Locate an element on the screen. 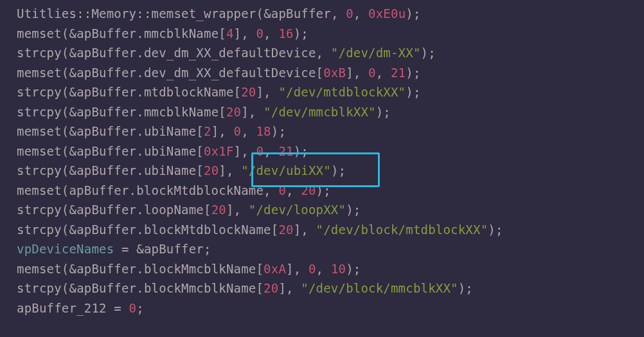 The height and width of the screenshot is (337, 644). code-line: memset(&apBuffer.dev_dm_XX_defaultDevice… is located at coordinates (330, 73).